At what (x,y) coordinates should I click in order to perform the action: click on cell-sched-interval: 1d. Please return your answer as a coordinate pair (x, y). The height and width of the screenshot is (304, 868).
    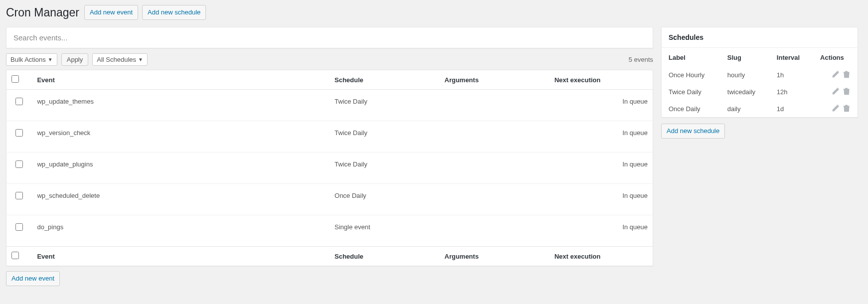
    Looking at the image, I should click on (792, 109).